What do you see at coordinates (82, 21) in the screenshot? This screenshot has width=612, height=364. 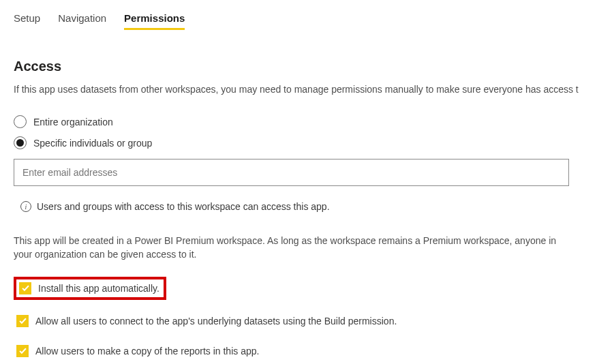 I see `tab-navigation: Navigation` at bounding box center [82, 21].